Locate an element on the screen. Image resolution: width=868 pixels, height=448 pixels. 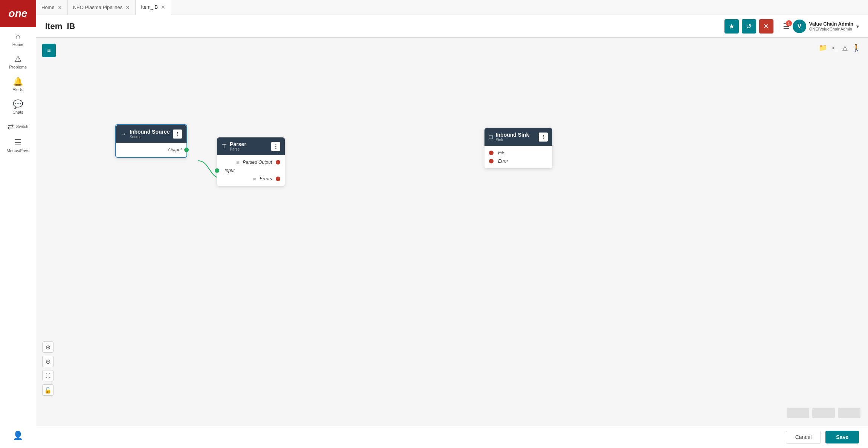
sidebar: one ⌂ Home ⚠ Problems 🔔 Alerts 💬 Chats ⇄… is located at coordinates (18, 224).